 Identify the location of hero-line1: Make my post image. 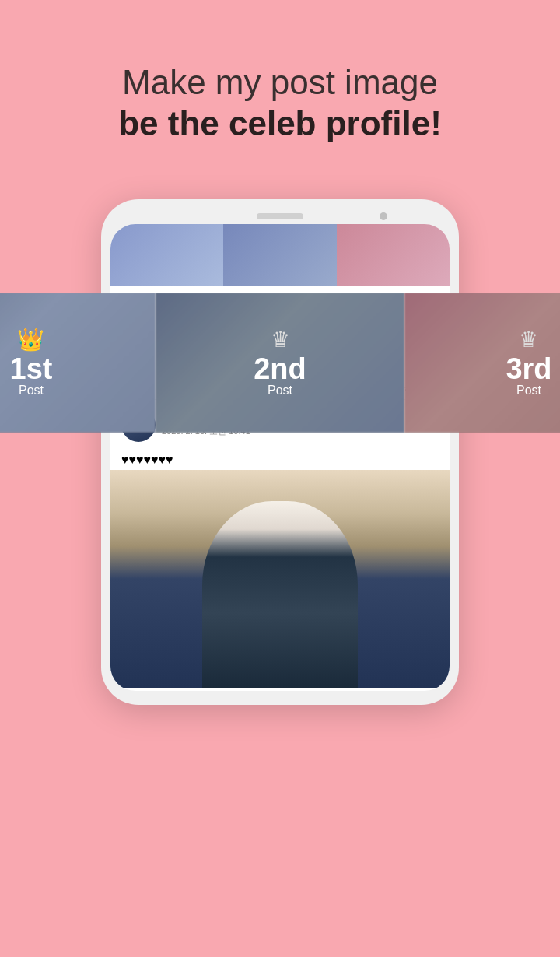
(280, 82).